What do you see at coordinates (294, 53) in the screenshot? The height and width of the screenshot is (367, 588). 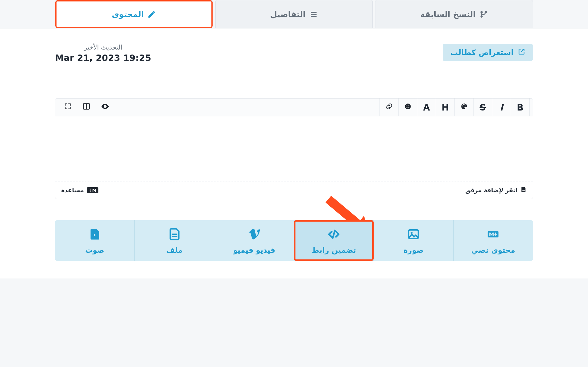 I see `page-header: استعراض كطالب التحديث الأخير Mar 21, 202…` at bounding box center [294, 53].